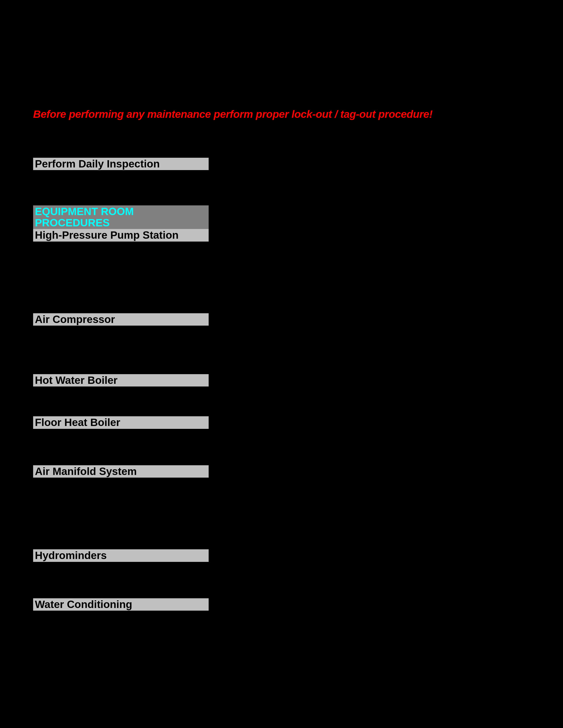 The height and width of the screenshot is (728, 563). What do you see at coordinates (282, 471) in the screenshot?
I see `section-air-manifold: Air Manifold System` at bounding box center [282, 471].